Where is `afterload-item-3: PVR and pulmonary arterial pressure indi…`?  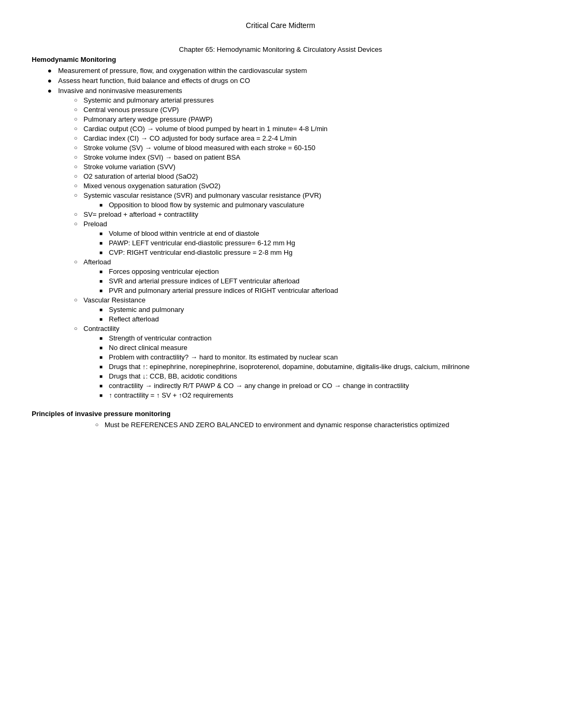 afterload-item-3: PVR and pulmonary arterial pressure indi… is located at coordinates (314, 291).